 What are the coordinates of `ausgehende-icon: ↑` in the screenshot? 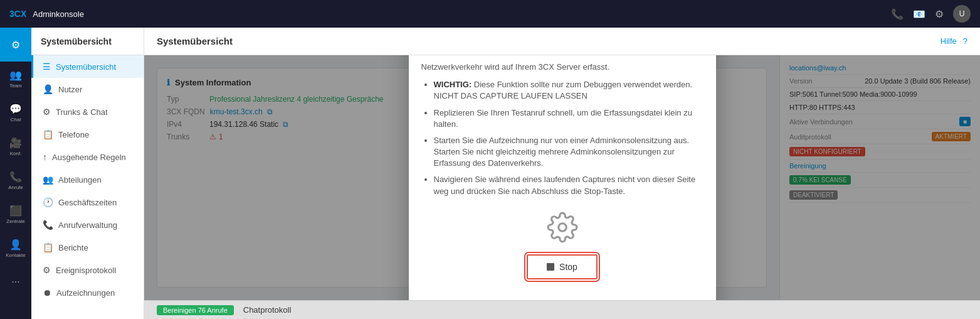 It's located at (45, 157).